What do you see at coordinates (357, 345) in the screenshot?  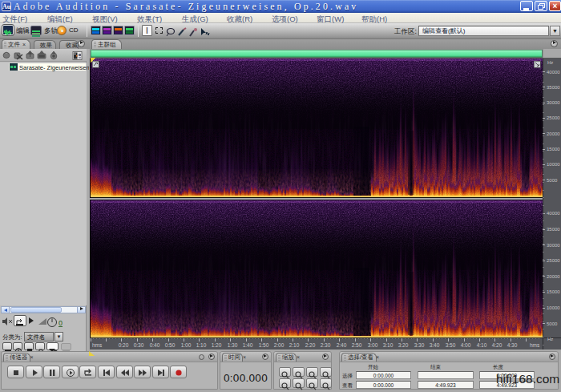 I see `svg-text: 2:50` at bounding box center [357, 345].